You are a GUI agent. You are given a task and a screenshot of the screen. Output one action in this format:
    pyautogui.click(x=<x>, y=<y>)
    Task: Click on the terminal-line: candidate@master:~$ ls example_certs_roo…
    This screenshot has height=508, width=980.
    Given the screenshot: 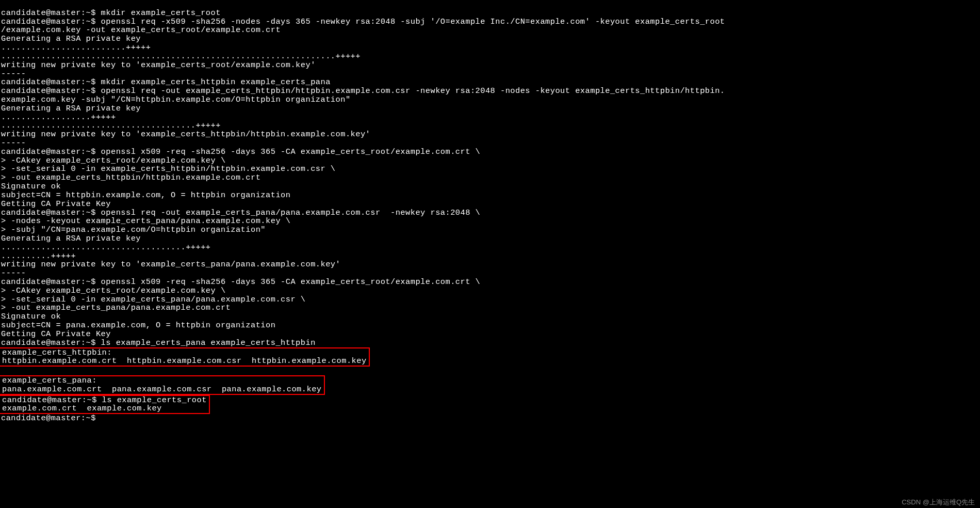 What is the action you would take?
    pyautogui.click(x=104, y=400)
    